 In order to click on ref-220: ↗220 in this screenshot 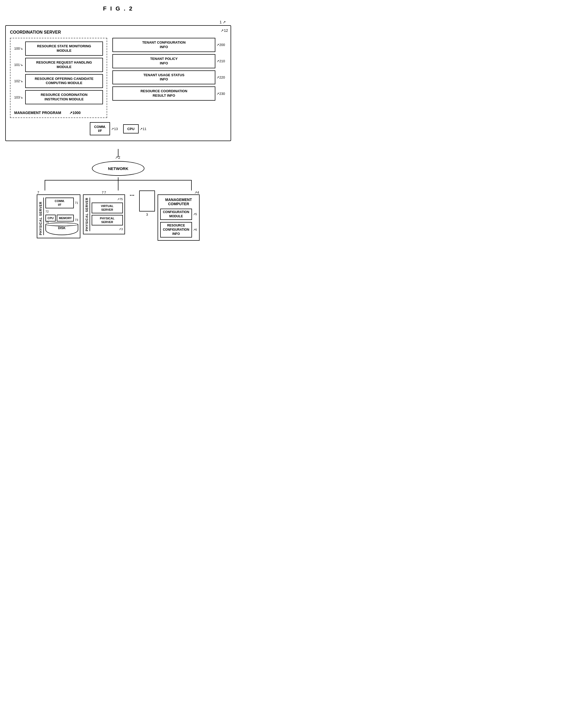, I will do `click(222, 77)`.